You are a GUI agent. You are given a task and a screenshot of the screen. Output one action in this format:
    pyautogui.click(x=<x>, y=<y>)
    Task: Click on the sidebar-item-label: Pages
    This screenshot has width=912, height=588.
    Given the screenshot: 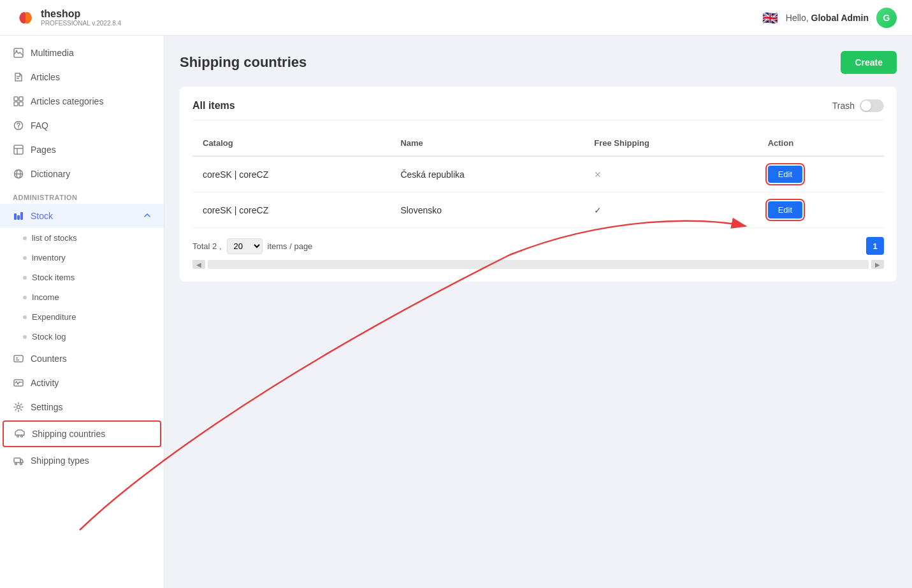 What is the action you would take?
    pyautogui.click(x=43, y=150)
    